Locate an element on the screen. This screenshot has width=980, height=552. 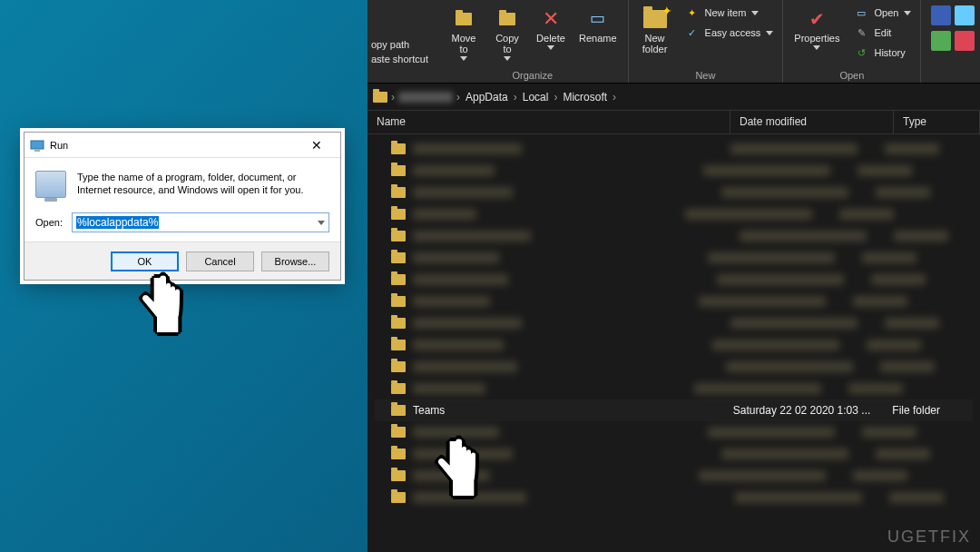
new-item-button: ✦New item is located at coordinates (730, 13).